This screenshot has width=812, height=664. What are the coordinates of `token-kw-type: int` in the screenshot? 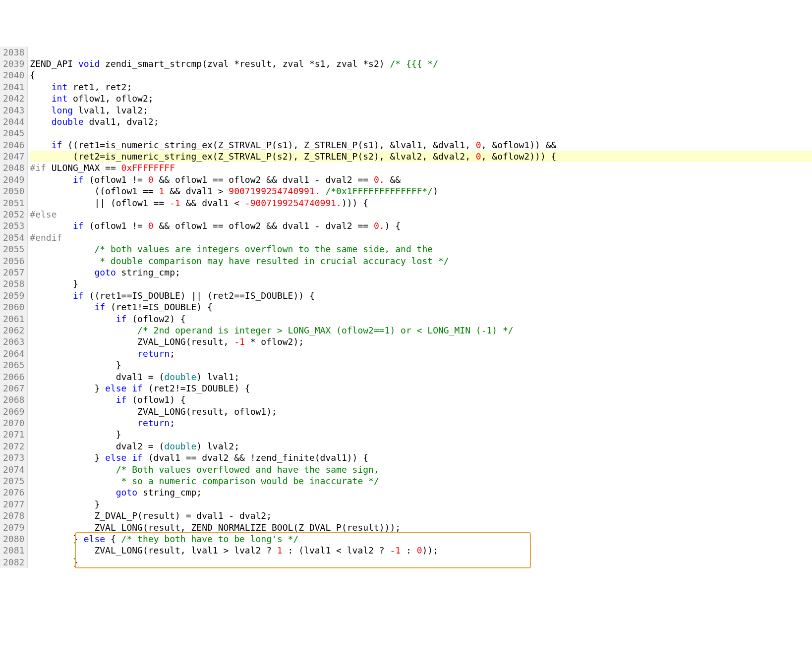 It's located at (59, 98).